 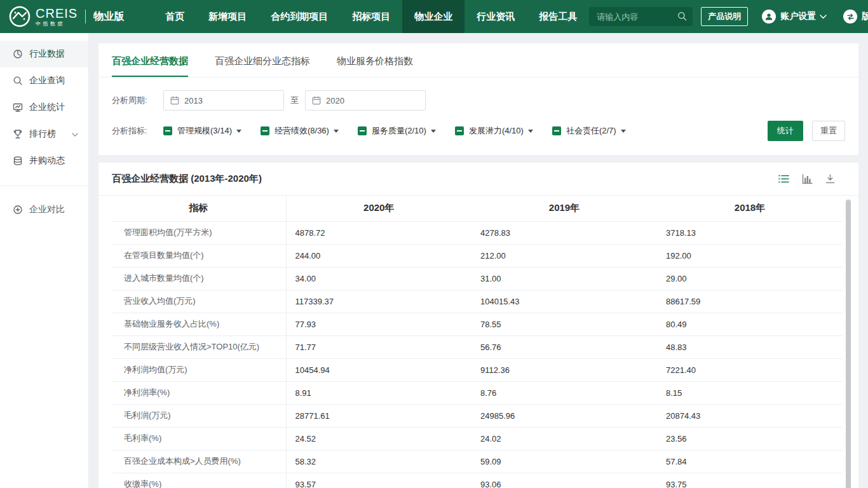 What do you see at coordinates (750, 416) in the screenshot?
I see `metric-value-cell: 20874.43` at bounding box center [750, 416].